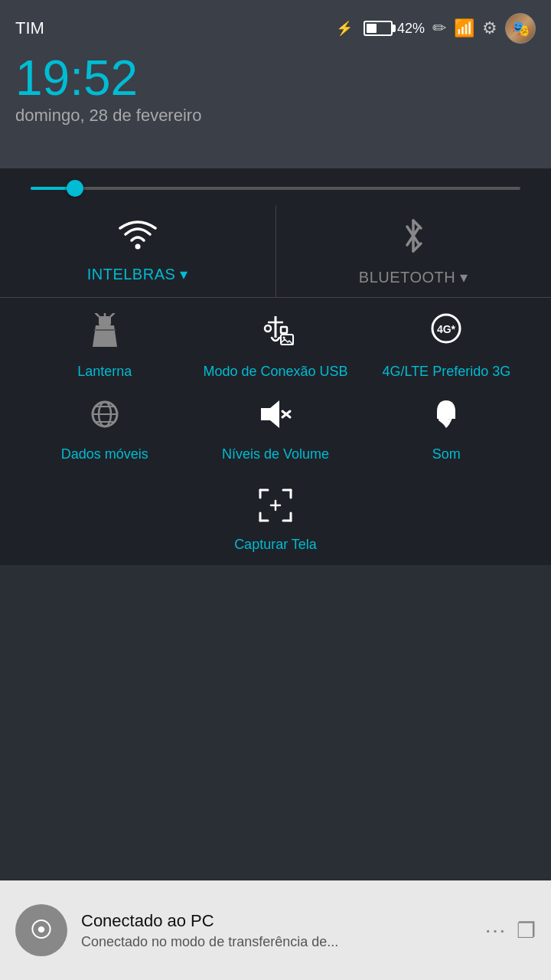 Image resolution: width=551 pixels, height=980 pixels. I want to click on usb-label: Modo de Conexão USB, so click(276, 372).